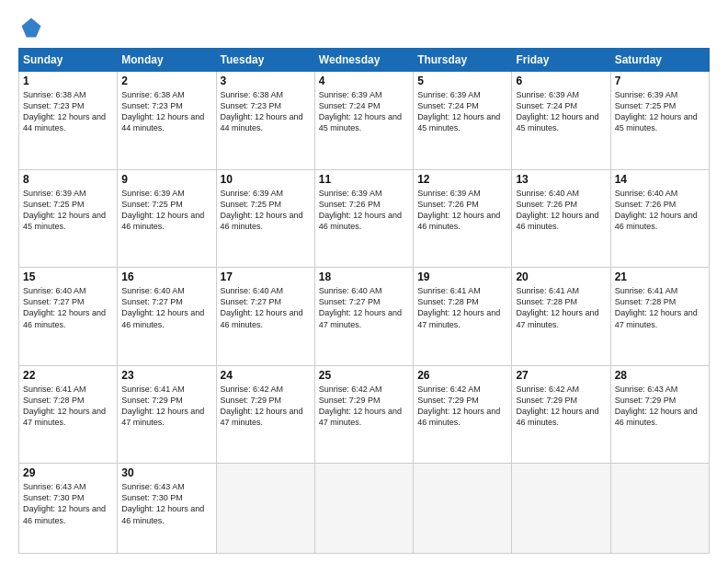 This screenshot has height=563, width=728. I want to click on day-info: Sunrise: 6:41 AM Sunset: 7:29 PM Dayligh…, so click(166, 407).